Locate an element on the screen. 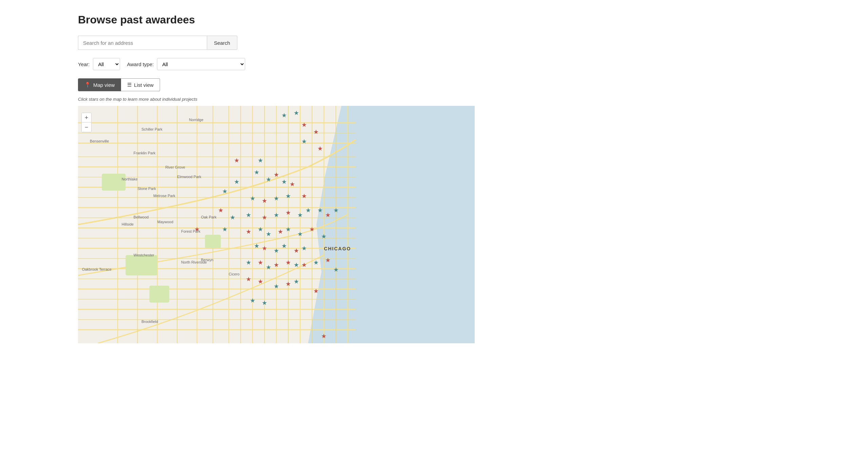  page-title: Browse past awardees is located at coordinates (276, 20).